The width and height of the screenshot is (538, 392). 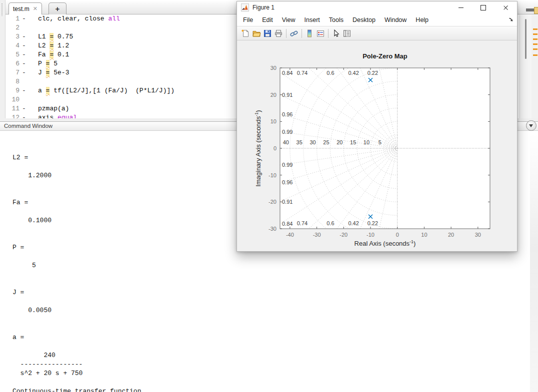 What do you see at coordinates (380, 142) in the screenshot?
I see `svg-text: 5` at bounding box center [380, 142].